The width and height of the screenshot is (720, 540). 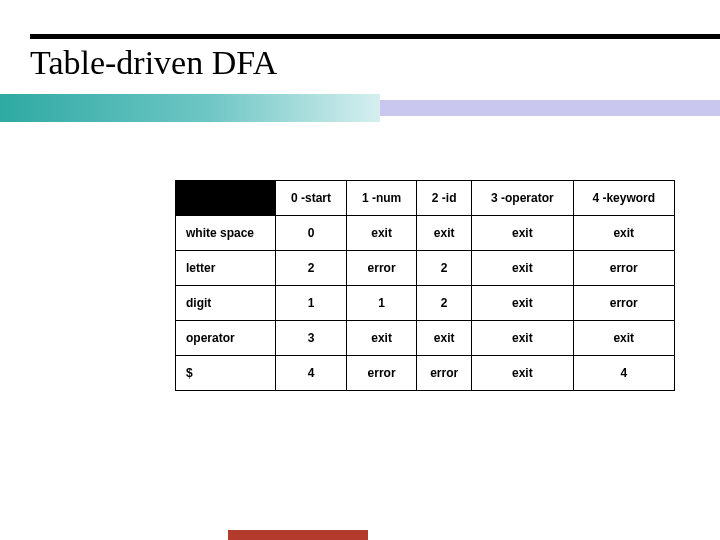 I want to click on page-title: Table-driven DFA, so click(x=154, y=63).